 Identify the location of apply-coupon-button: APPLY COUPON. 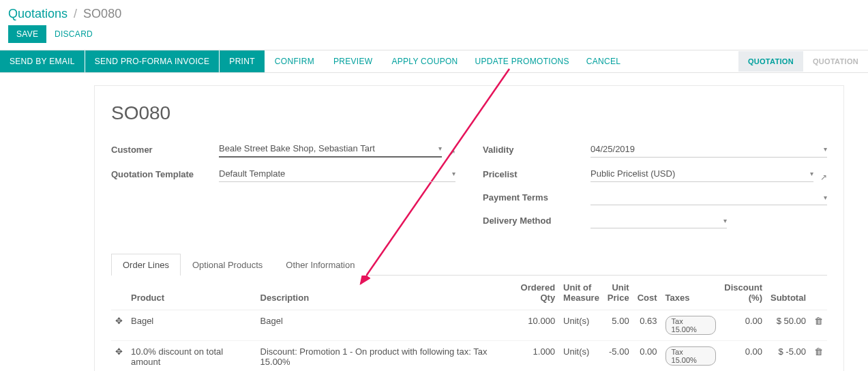
(424, 61).